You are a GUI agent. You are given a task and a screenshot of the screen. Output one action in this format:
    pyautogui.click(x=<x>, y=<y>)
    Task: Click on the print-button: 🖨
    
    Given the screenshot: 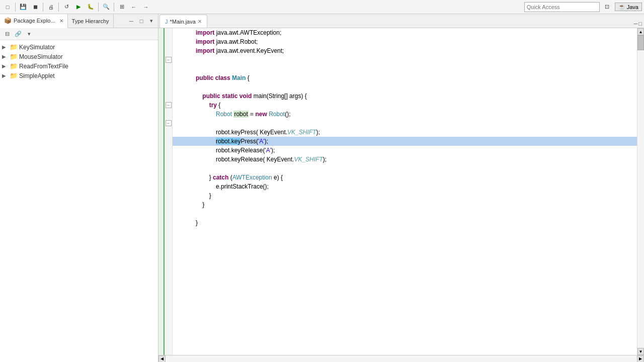 What is the action you would take?
    pyautogui.click(x=51, y=7)
    